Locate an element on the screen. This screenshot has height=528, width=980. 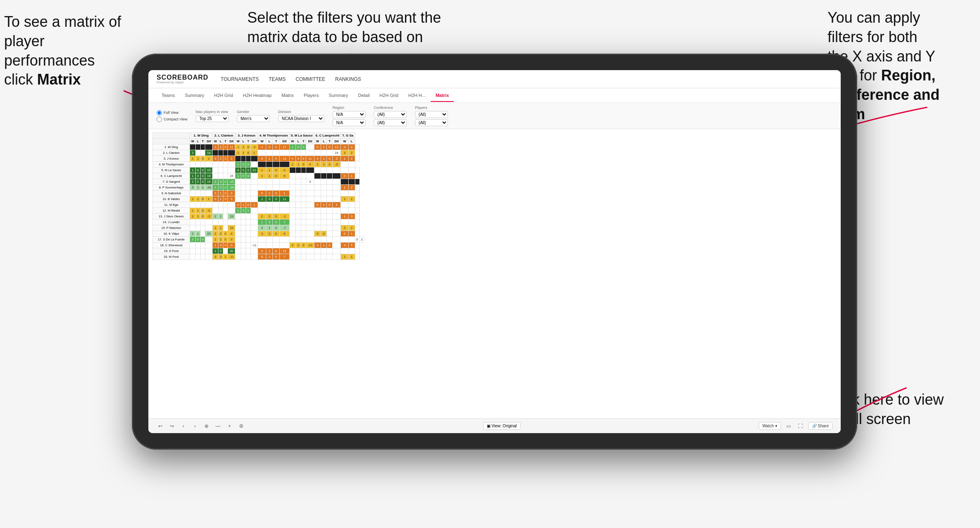
tv-icon: ▭ is located at coordinates (789, 426).